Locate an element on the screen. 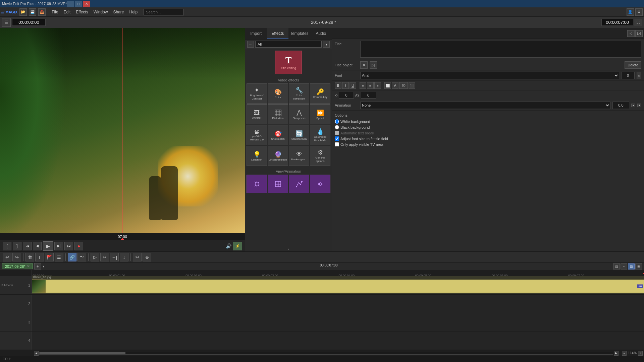 This screenshot has width=644, height=362. align-center-button: ≡ is located at coordinates (370, 85).